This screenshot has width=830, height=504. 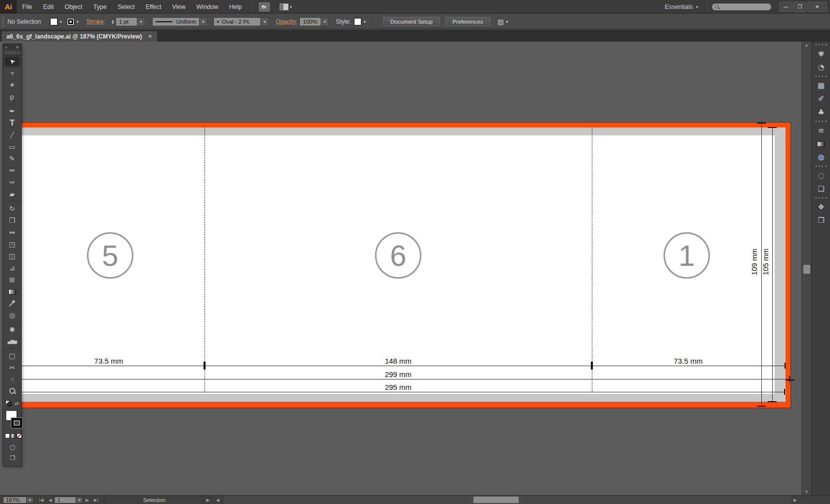 What do you see at coordinates (821, 175) in the screenshot?
I see `appearance-panel-icon: ◌` at bounding box center [821, 175].